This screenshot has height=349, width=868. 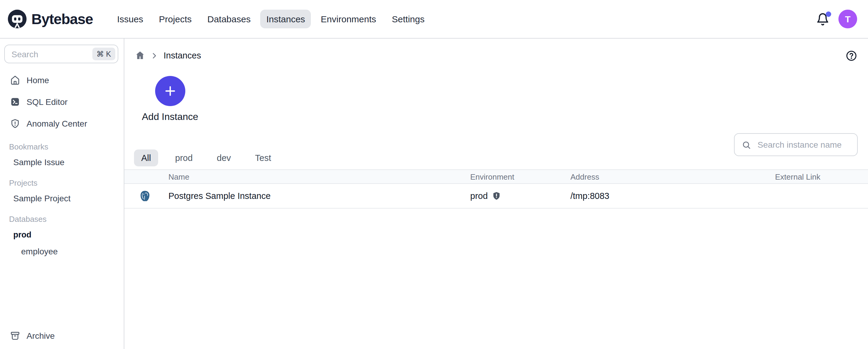 I want to click on brand-name: Bytebase, so click(x=62, y=19).